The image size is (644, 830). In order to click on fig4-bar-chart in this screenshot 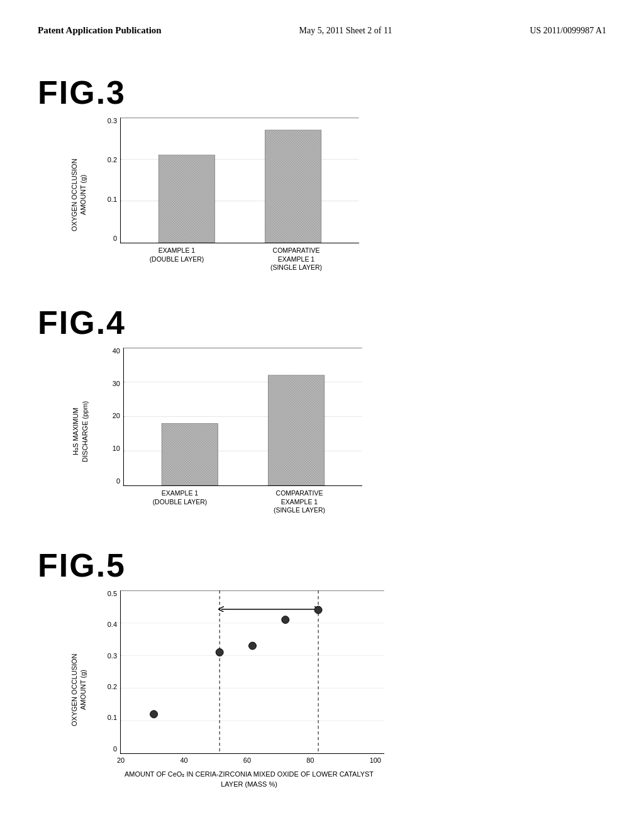, I will do `click(243, 417)`.